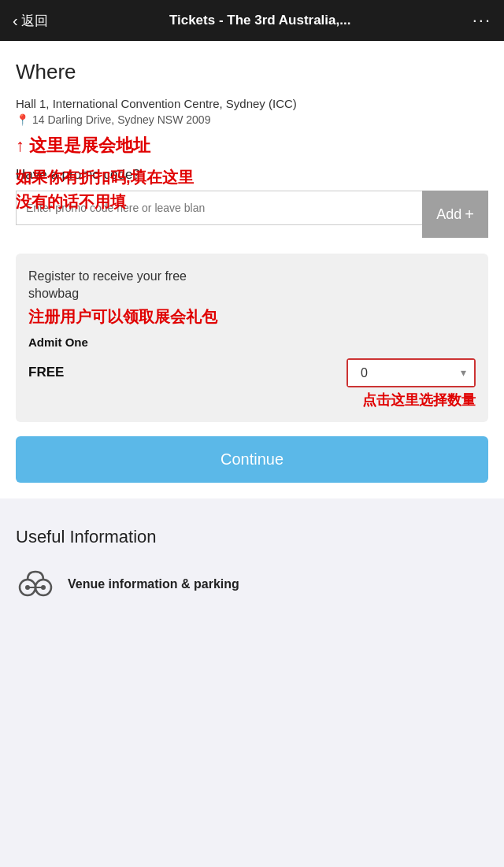 The width and height of the screenshot is (504, 867). What do you see at coordinates (252, 120) in the screenshot?
I see `venue-address-row: 📍 14 Darling Drive, Sydney NSW 2009` at bounding box center [252, 120].